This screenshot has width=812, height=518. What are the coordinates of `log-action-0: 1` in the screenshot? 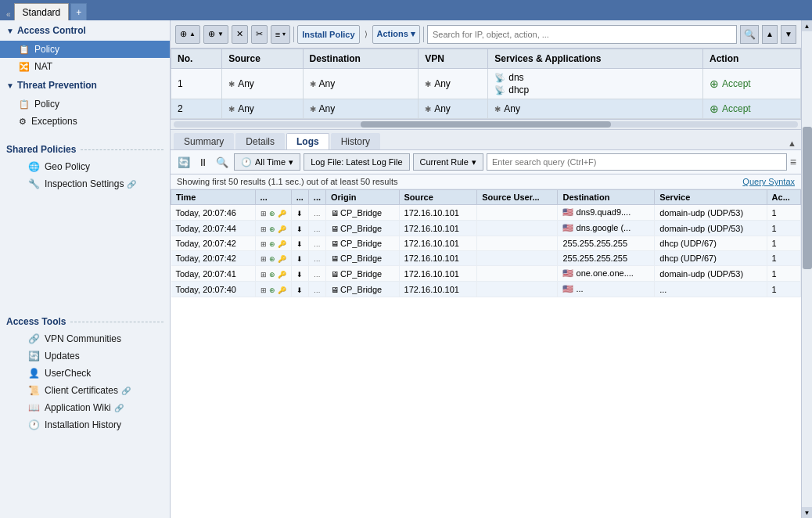 It's located at (784, 213).